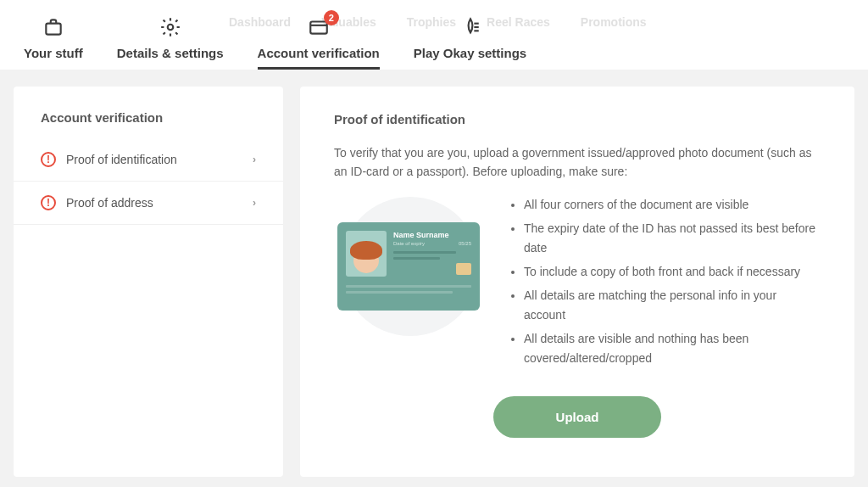 The image size is (868, 487). I want to click on id-card-date-value: 05/25, so click(465, 244).